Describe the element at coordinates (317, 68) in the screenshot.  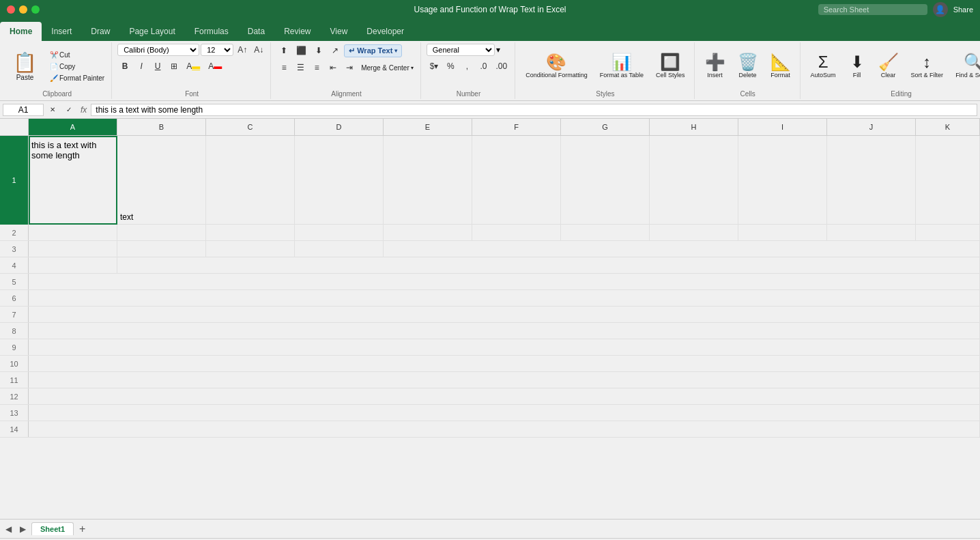
I see `align-right-button: ≡` at that location.